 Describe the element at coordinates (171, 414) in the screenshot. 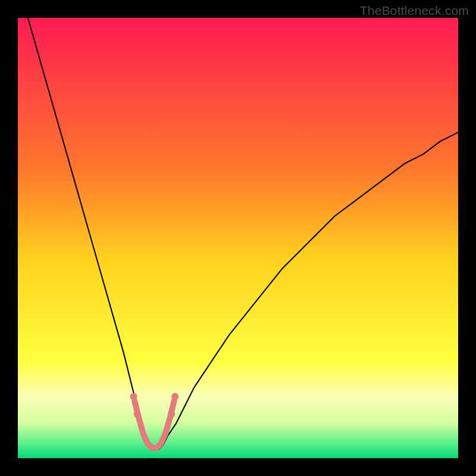

I see `marker-right-lower` at that location.